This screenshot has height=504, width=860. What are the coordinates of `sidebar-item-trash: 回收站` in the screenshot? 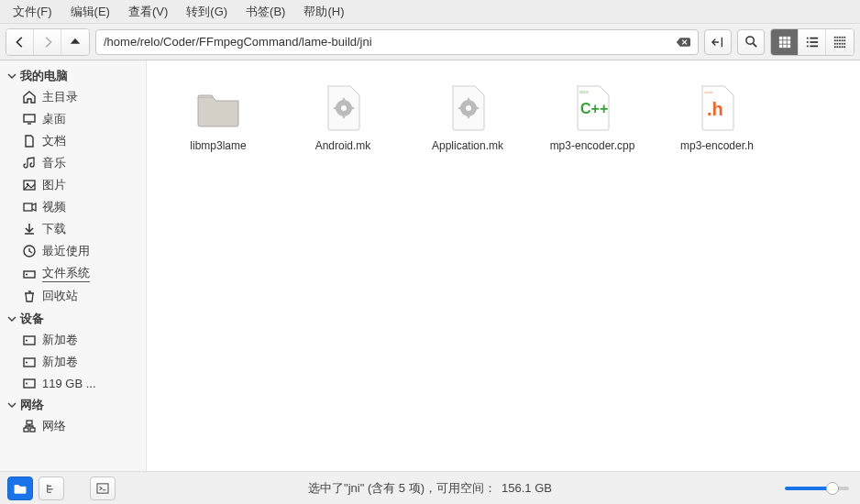 It's located at (73, 296).